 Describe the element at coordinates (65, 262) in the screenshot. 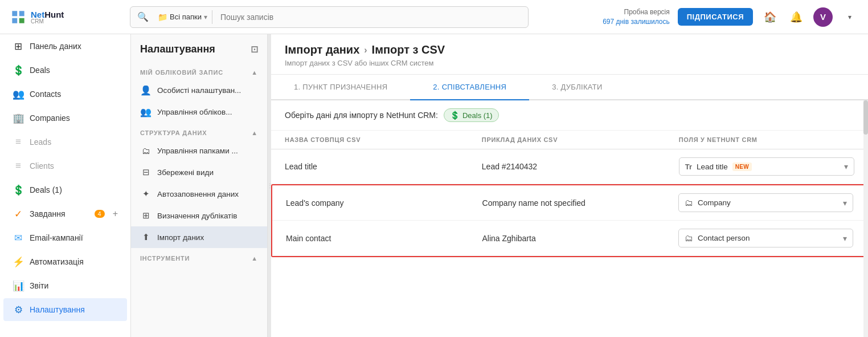

I see `sidebar-item-automation: ⚡ Автоматизація` at that location.